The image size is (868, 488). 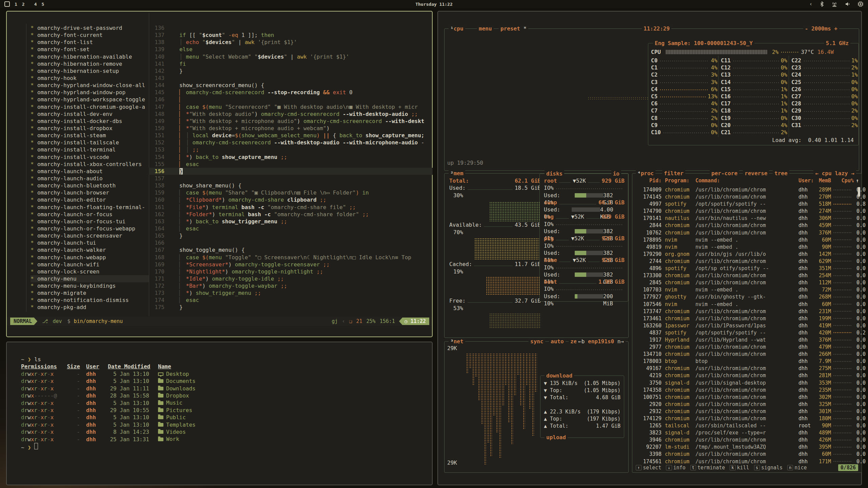 I want to click on process-row: 2932chromium/usr/lib/chromium/chromdhh30…, so click(x=745, y=411).